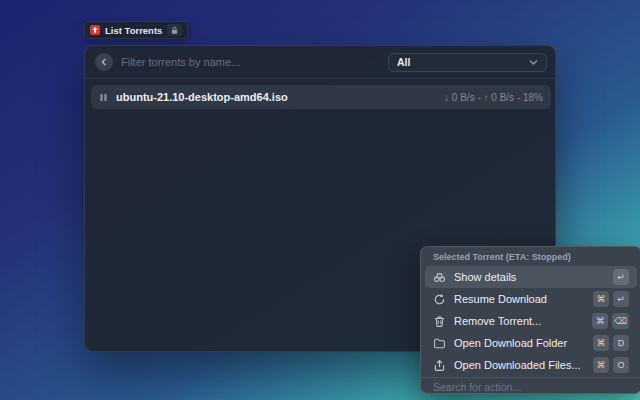  What do you see at coordinates (611, 365) in the screenshot?
I see `shortcut-keys: ⌘ O` at bounding box center [611, 365].